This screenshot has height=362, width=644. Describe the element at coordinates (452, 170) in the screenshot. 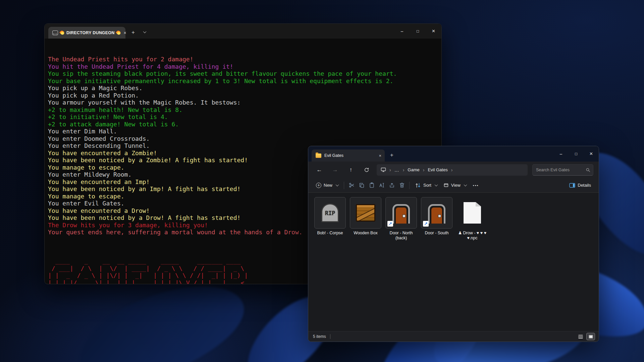

I see `breadcrumb: › … › Game › Evil Gates ›` at that location.